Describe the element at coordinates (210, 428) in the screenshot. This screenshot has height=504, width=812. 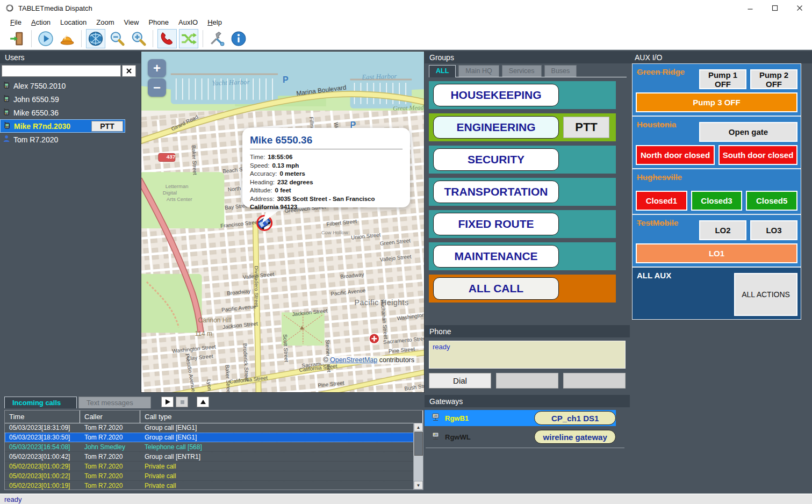
I see `call-row: 05/03/2023[18:31:09]Tom R7.2020Group cal…` at that location.